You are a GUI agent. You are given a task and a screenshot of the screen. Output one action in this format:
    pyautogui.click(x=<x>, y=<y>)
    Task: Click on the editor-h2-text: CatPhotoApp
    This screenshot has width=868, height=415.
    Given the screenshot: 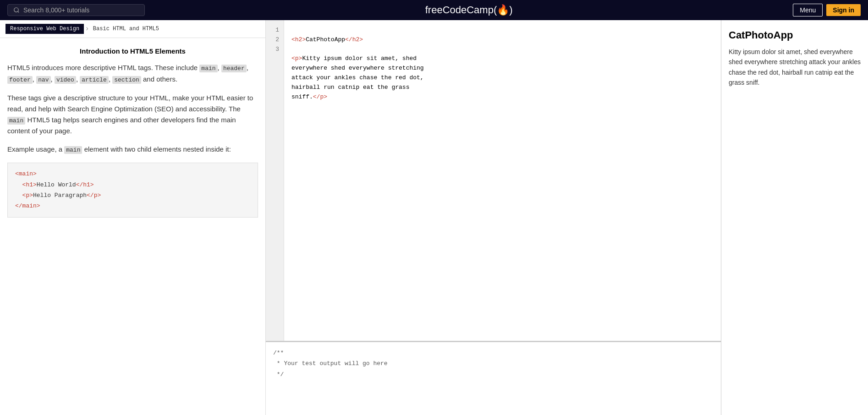 What is the action you would take?
    pyautogui.click(x=325, y=39)
    